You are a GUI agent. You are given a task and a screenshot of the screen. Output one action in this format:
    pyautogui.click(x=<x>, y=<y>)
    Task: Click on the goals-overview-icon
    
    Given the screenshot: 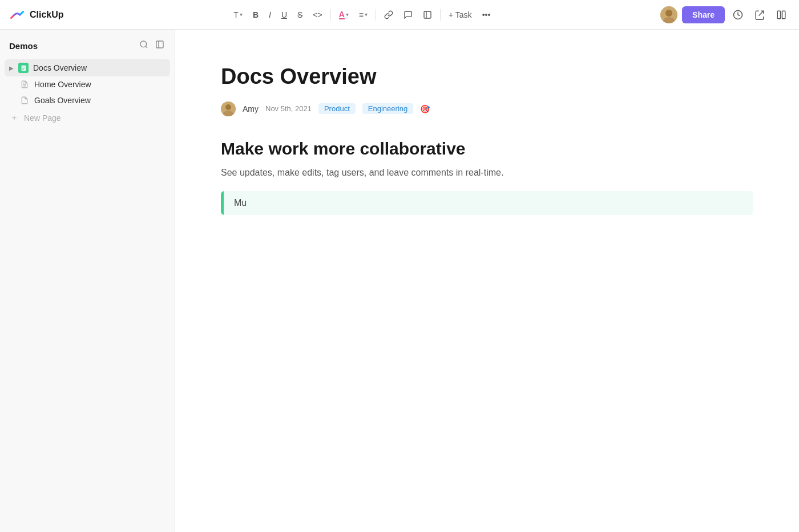 What is the action you would take?
    pyautogui.click(x=25, y=100)
    